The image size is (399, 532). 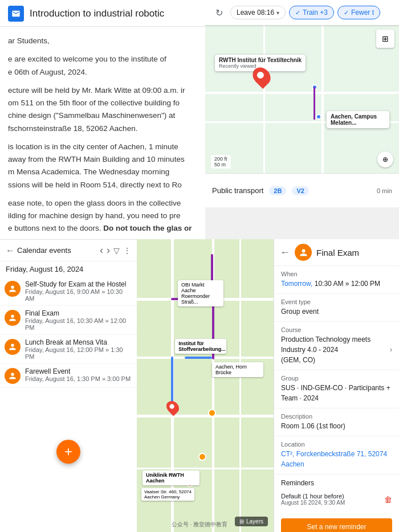 I want to click on dest-label: Aachen, Campus Melaten..., so click(x=358, y=120).